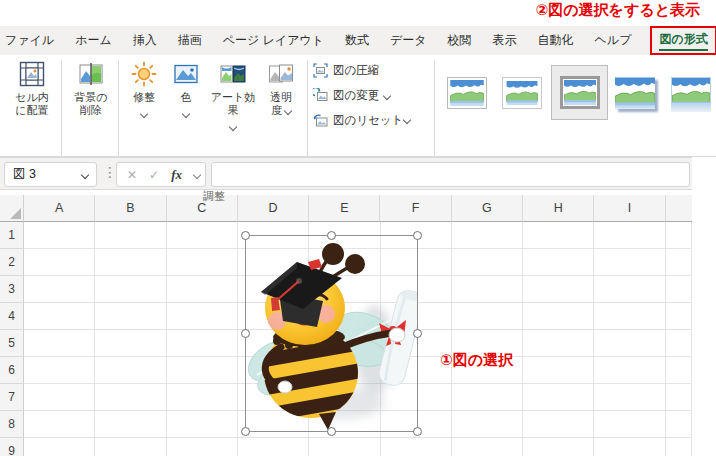  I want to click on column-header-e: E, so click(344, 208).